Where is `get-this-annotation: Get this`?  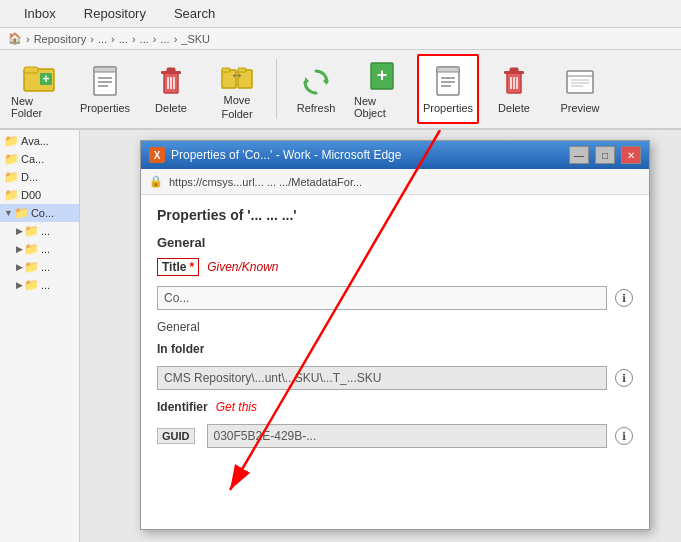
get-this-annotation: Get this is located at coordinates (236, 407).